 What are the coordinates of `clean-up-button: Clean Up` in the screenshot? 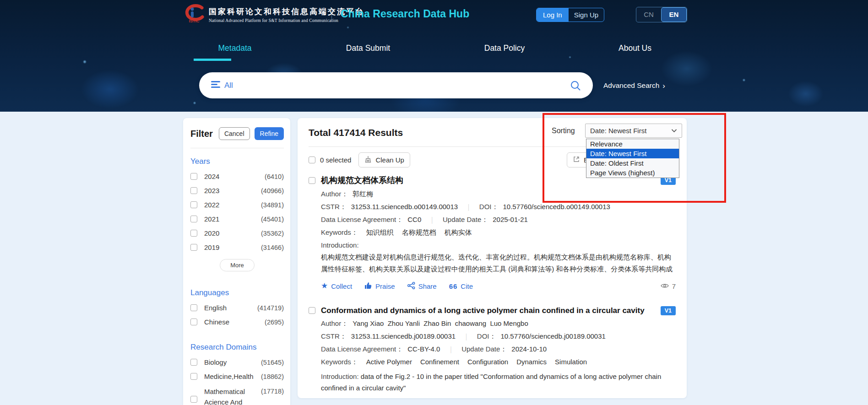 It's located at (385, 160).